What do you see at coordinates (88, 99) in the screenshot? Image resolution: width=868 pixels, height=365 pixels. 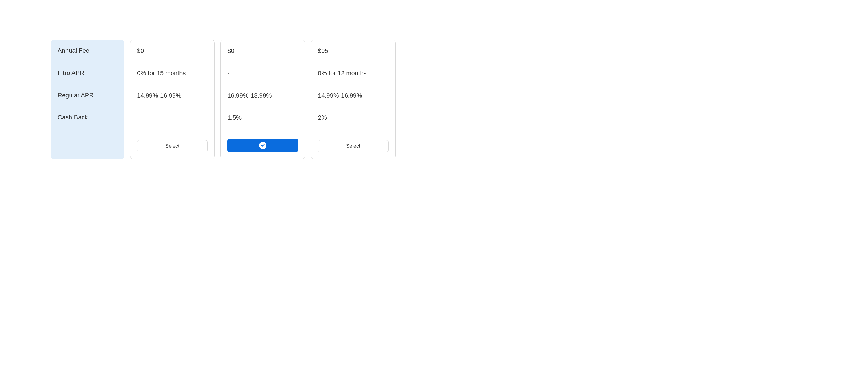 I see `labels-column: Annual Fee Intro APR Regular APR Cash Ba…` at bounding box center [88, 99].